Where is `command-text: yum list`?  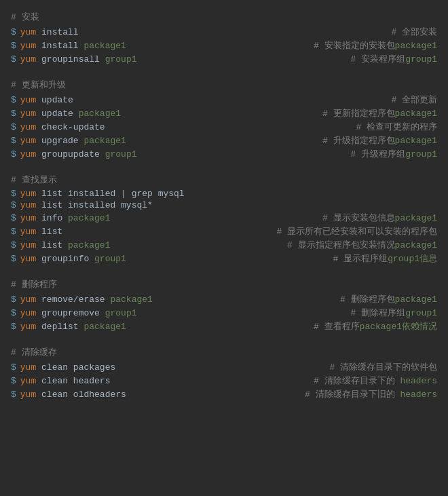
command-text: yum list is located at coordinates (41, 232).